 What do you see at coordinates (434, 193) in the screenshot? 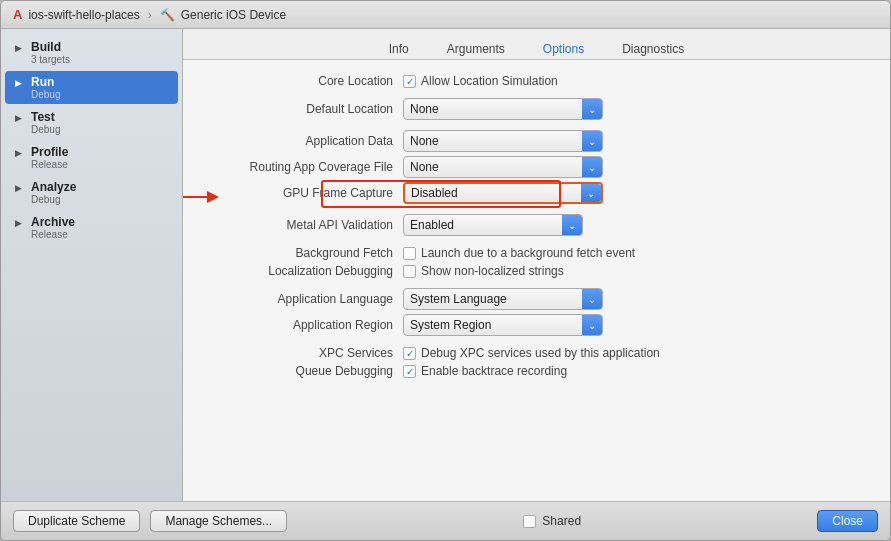
I see `select-gpu-frame-capture-value: Disabled` at bounding box center [434, 193].